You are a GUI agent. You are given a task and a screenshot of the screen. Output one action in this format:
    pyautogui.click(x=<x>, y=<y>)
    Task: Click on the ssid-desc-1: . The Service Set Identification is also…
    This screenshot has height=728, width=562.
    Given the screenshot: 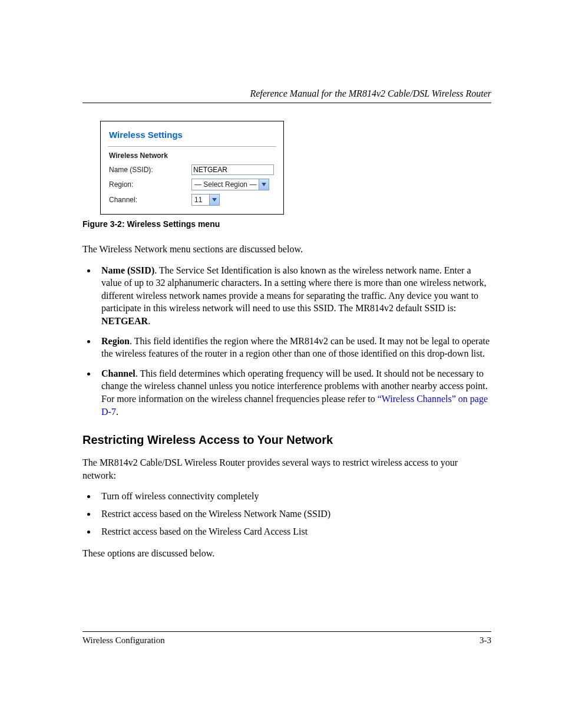 What is the action you would take?
    pyautogui.click(x=294, y=289)
    